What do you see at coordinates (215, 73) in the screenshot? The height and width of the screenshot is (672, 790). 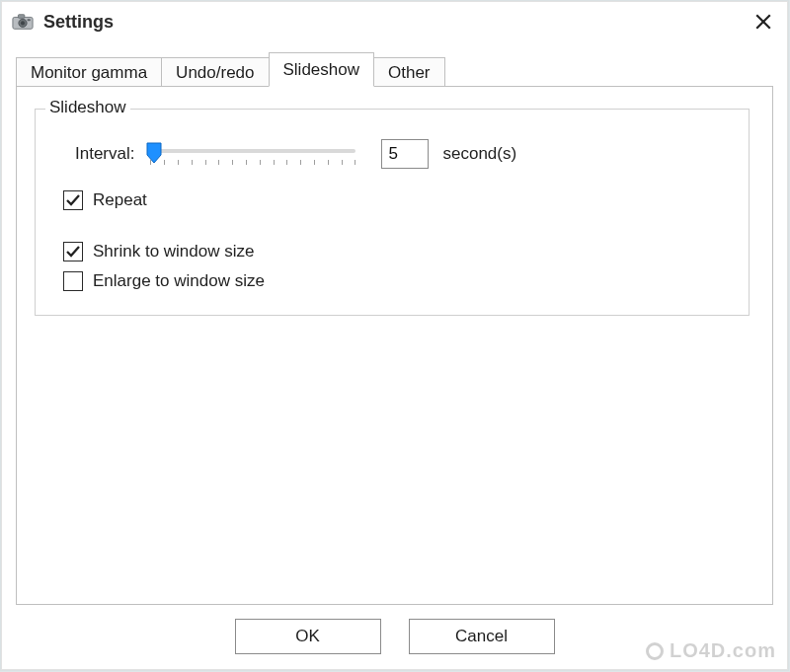 I see `tab-undo-redo: Undo/redo` at bounding box center [215, 73].